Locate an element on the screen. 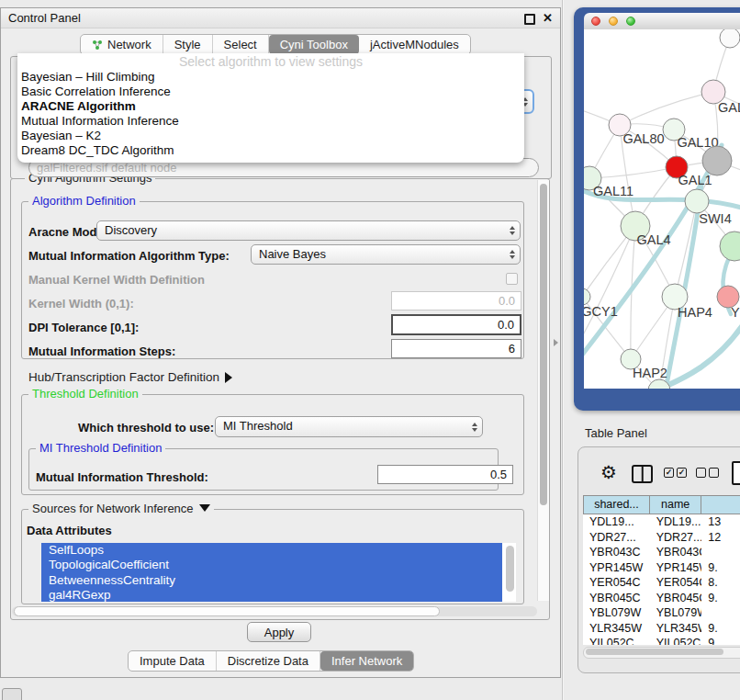 The image size is (740, 700). network-node-label: GCY1 is located at coordinates (600, 311).